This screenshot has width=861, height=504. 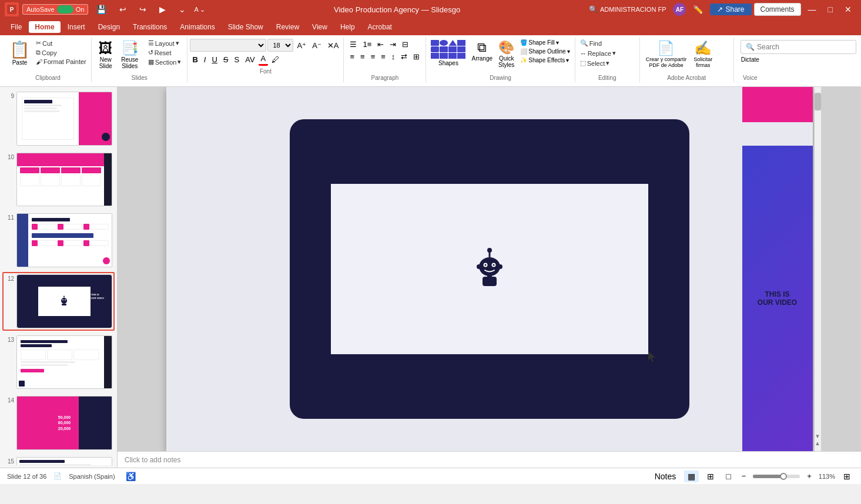 I want to click on slide-thumbnail-12: 12 ★, so click(x=59, y=301).